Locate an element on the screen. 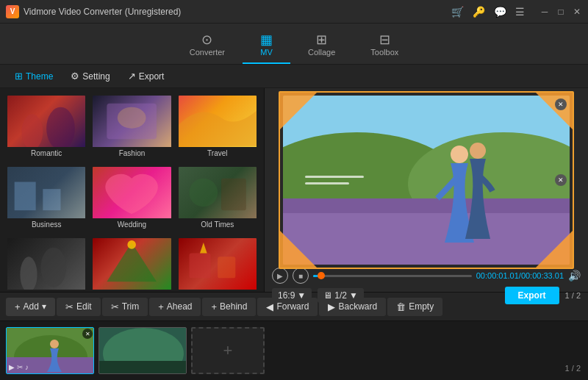  behind-button: + Behind is located at coordinates (229, 307).